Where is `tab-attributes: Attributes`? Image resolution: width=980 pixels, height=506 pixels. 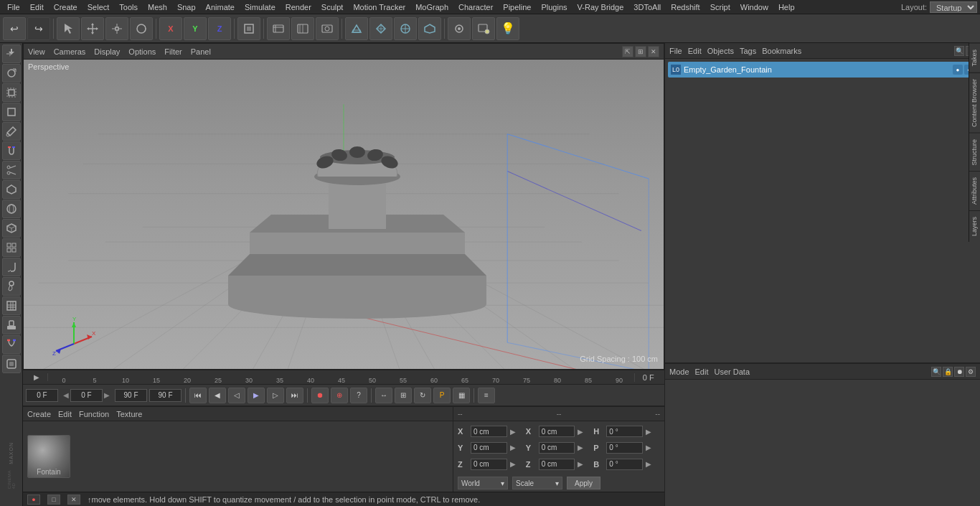
tab-attributes: Attributes is located at coordinates (974, 191).